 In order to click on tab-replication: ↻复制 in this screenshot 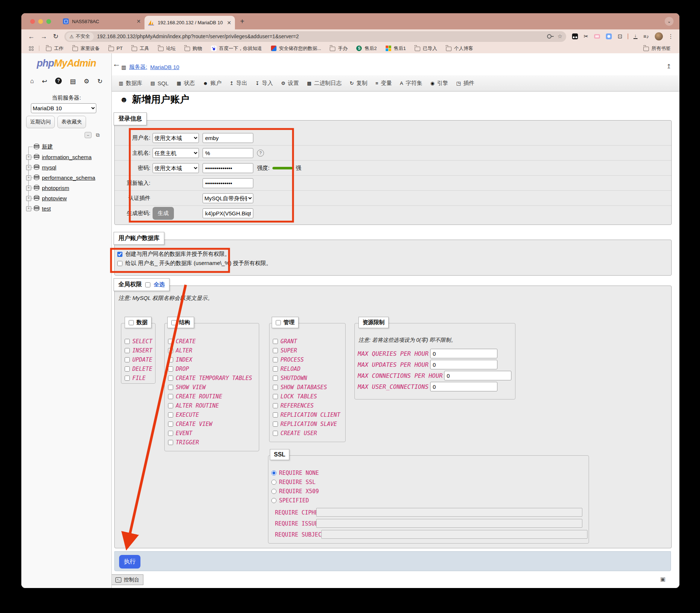, I will do `click(358, 83)`.